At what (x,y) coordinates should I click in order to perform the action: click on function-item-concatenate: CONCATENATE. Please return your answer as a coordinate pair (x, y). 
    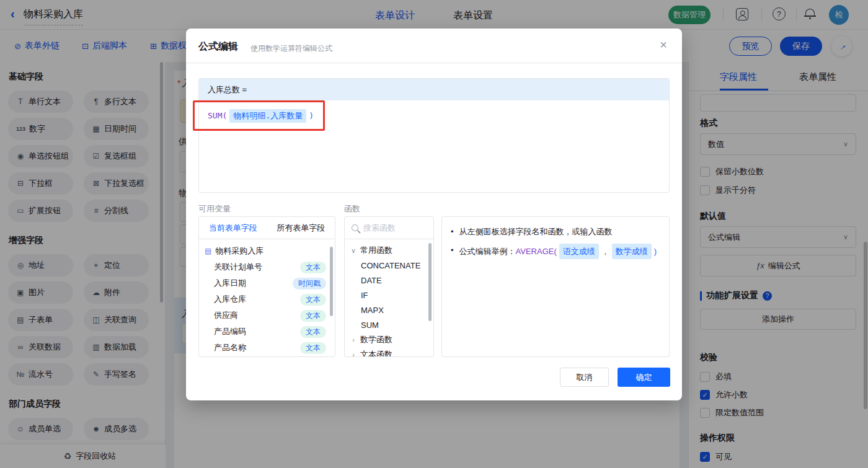
    Looking at the image, I should click on (389, 265).